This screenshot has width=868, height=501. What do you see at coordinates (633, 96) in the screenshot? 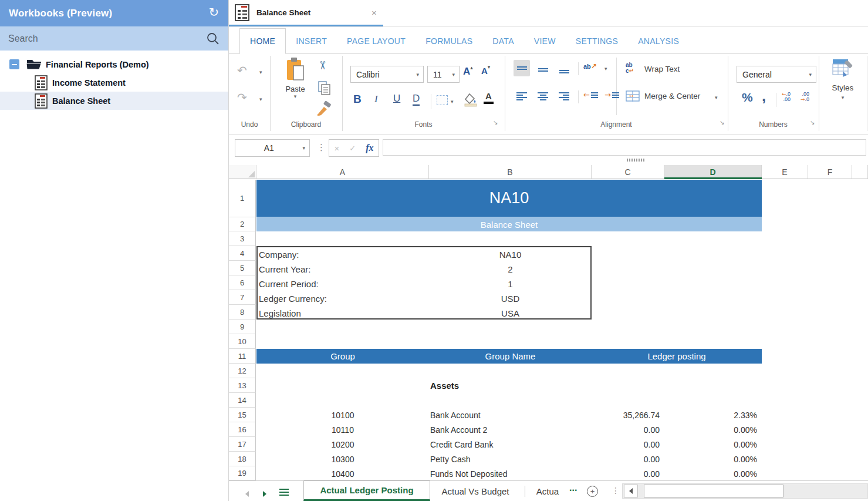
I see `merge-center-icon: ↔` at bounding box center [633, 96].